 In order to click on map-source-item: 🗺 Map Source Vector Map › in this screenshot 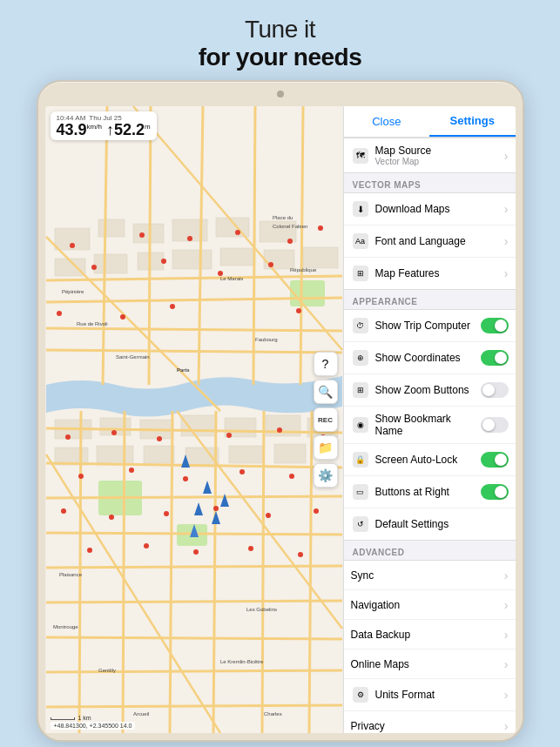, I will do `click(430, 155)`.